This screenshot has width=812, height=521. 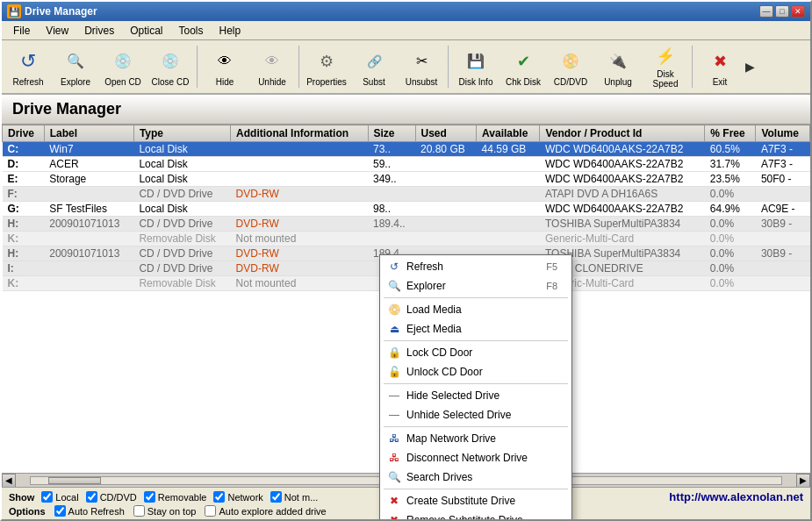 What do you see at coordinates (476, 501) in the screenshot?
I see `context-menu-item: ✖Create Substitute Drive` at bounding box center [476, 501].